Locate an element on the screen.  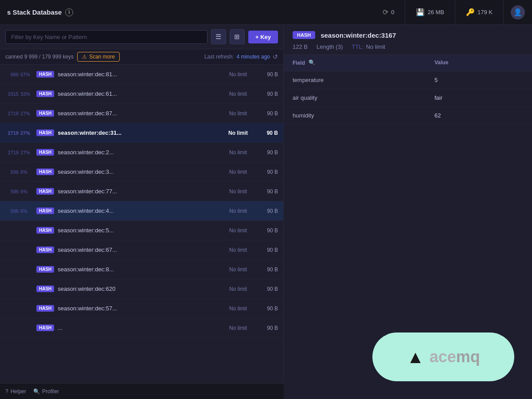
key-row: 2719 27% HASH season:winter:dec:2... No … is located at coordinates (142, 153).